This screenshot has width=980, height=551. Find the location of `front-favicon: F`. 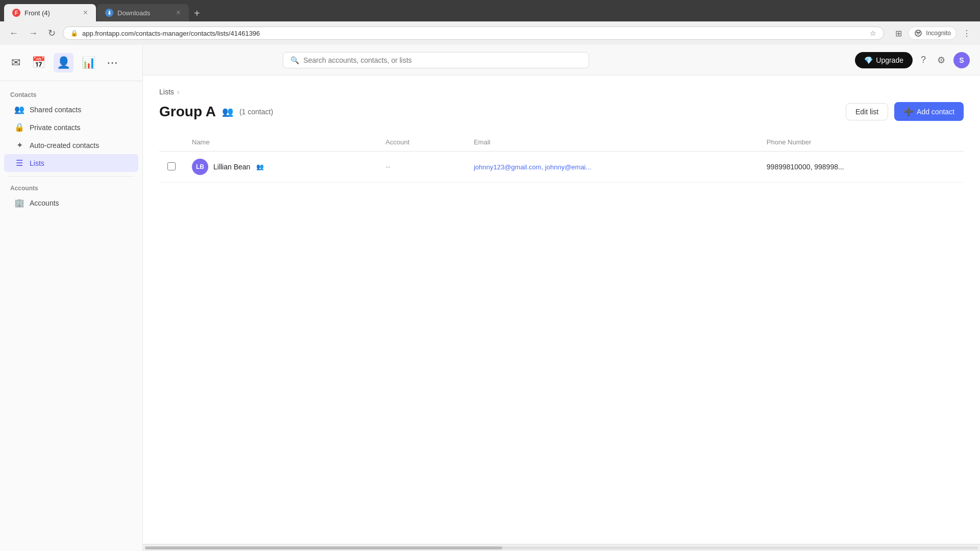

front-favicon: F is located at coordinates (16, 13).